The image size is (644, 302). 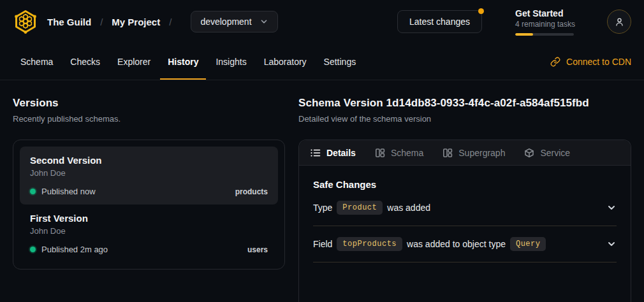 What do you see at coordinates (545, 24) in the screenshot?
I see `get-started-subtitle: 4 remaining tasks` at bounding box center [545, 24].